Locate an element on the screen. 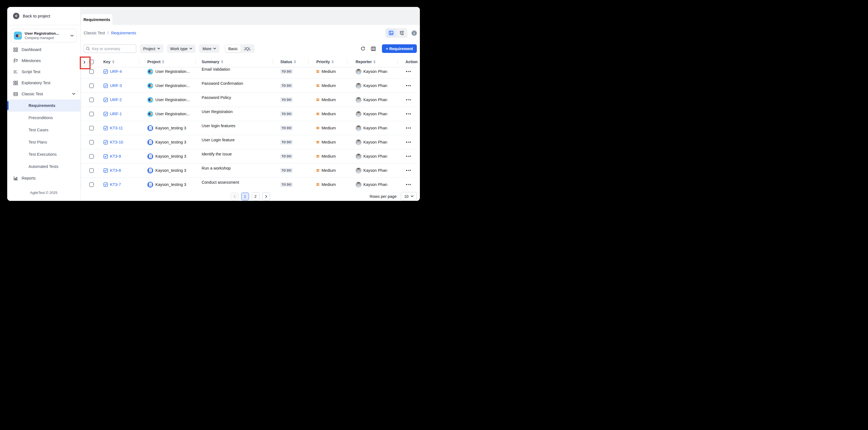 The image size is (868, 430). panel-view-button is located at coordinates (391, 33).